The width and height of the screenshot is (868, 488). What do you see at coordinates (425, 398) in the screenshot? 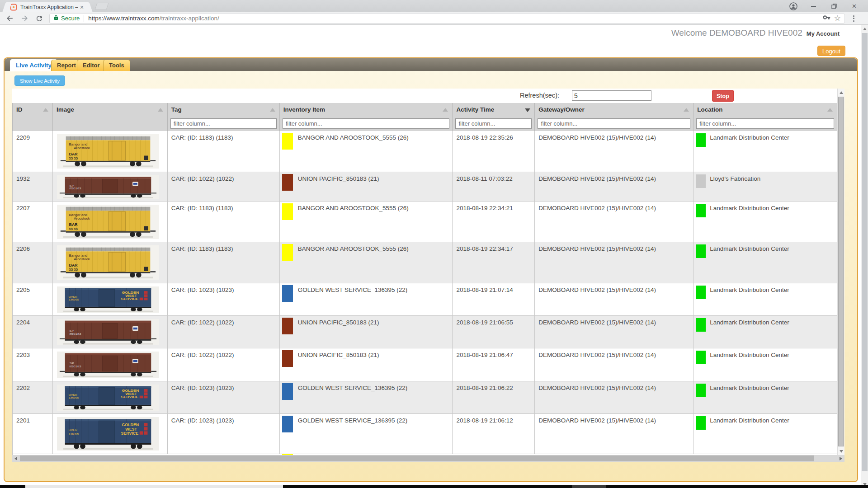
I see `table-row: 2202 CAR: (ID: 1023) (1023) GOLDEN WEST …` at bounding box center [425, 398].